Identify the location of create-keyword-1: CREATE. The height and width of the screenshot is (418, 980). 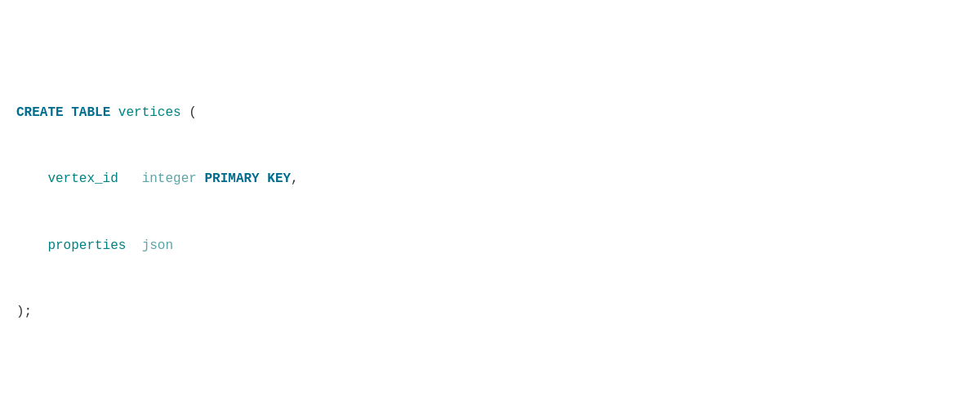
(40, 113).